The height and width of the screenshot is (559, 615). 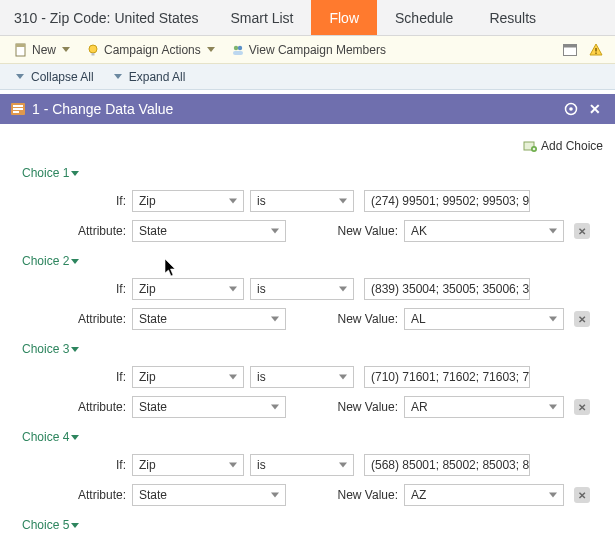 I want to click on new-menu: New, so click(x=42, y=50).